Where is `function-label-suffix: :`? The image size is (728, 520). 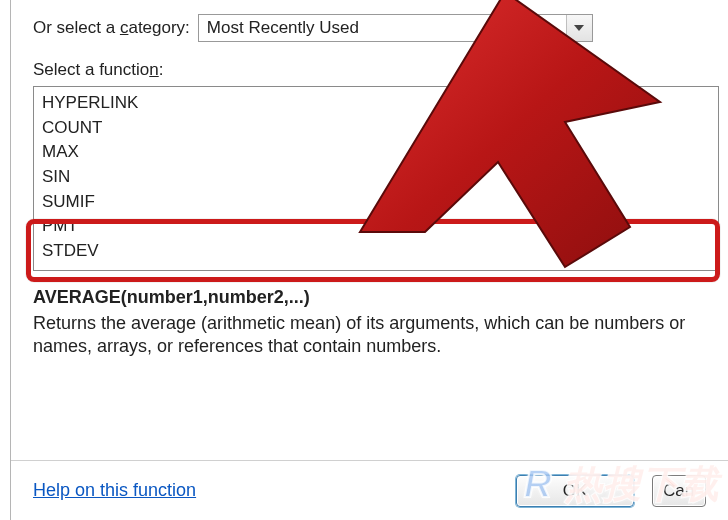
function-label-suffix: : is located at coordinates (162, 70).